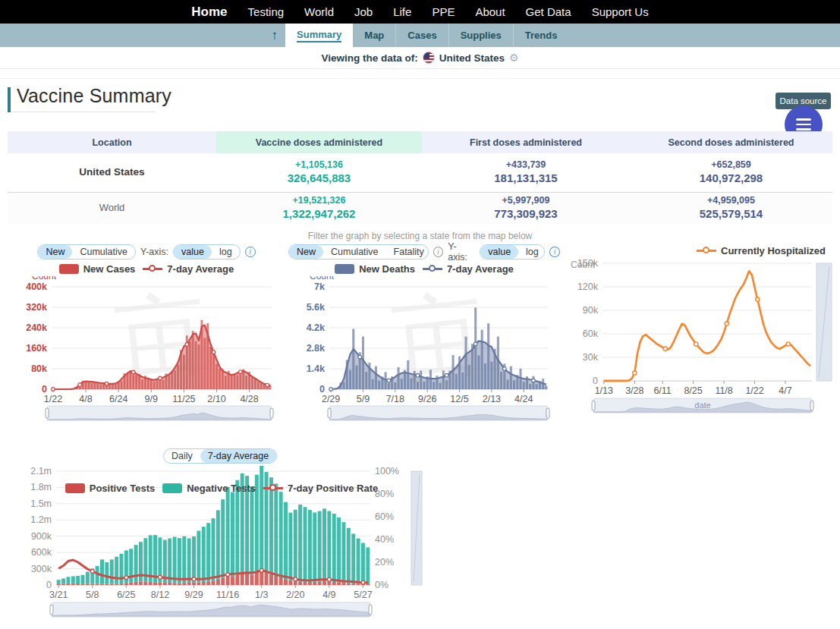 Image resolution: width=840 pixels, height=629 pixels. Describe the element at coordinates (420, 173) in the screenshot. I see `table-row-united-states: United States+1,105,136326,645,883+433,7…` at that location.